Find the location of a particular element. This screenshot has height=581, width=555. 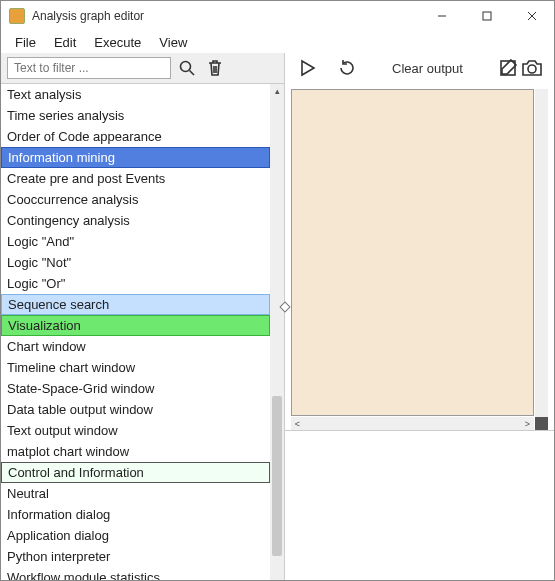

list-item: Logic "Not" is located at coordinates (136, 262).